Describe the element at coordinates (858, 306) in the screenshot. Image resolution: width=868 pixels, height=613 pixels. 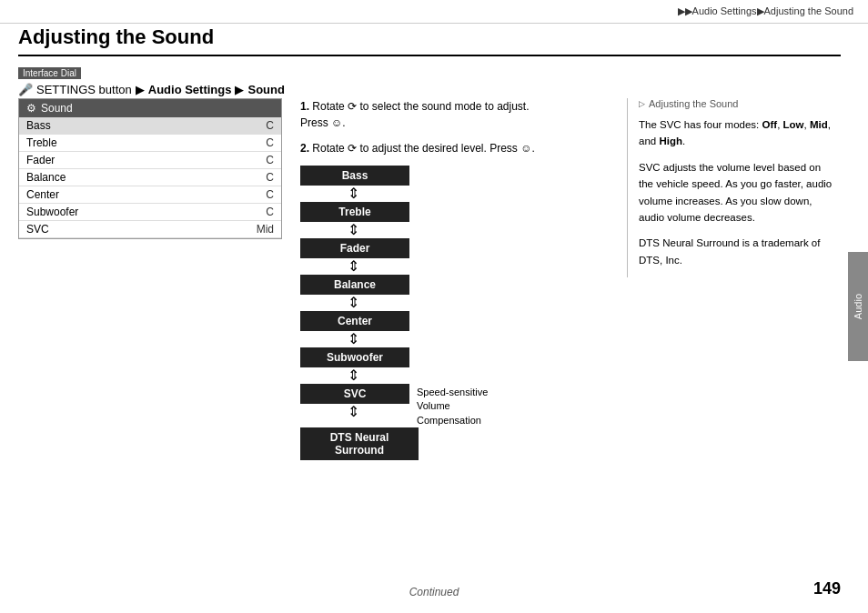
I see `audio-sidebar-tab: Audio` at that location.